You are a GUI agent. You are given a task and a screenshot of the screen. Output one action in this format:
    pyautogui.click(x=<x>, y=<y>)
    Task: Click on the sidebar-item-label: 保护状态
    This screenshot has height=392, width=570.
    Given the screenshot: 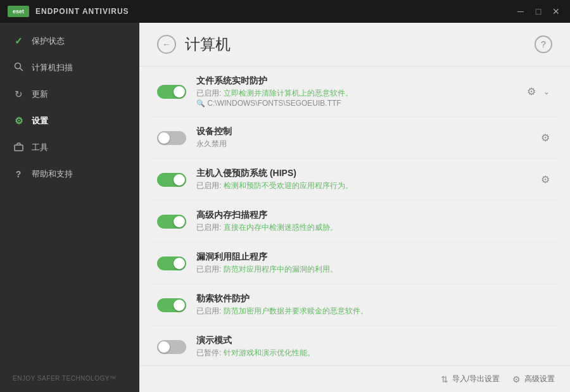 What is the action you would take?
    pyautogui.click(x=48, y=41)
    